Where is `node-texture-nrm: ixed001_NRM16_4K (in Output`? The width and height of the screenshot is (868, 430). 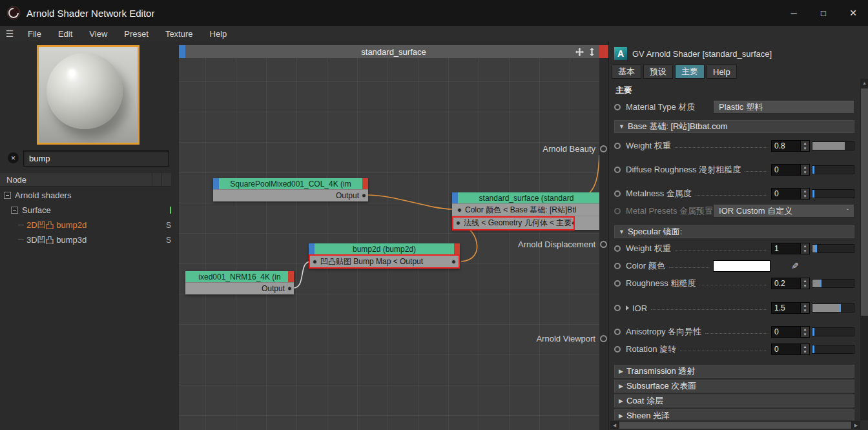
node-texture-nrm: ixed001_NRM16_4K (in Output is located at coordinates (240, 283).